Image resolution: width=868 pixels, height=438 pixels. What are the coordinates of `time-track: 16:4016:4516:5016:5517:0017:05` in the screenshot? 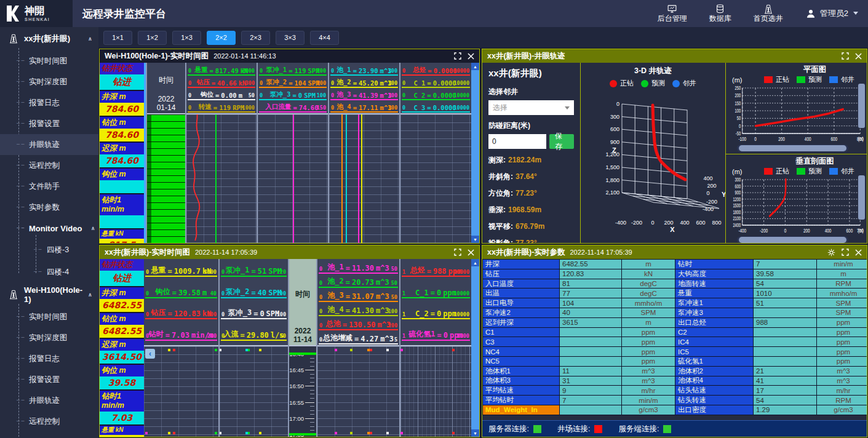 It's located at (303, 391).